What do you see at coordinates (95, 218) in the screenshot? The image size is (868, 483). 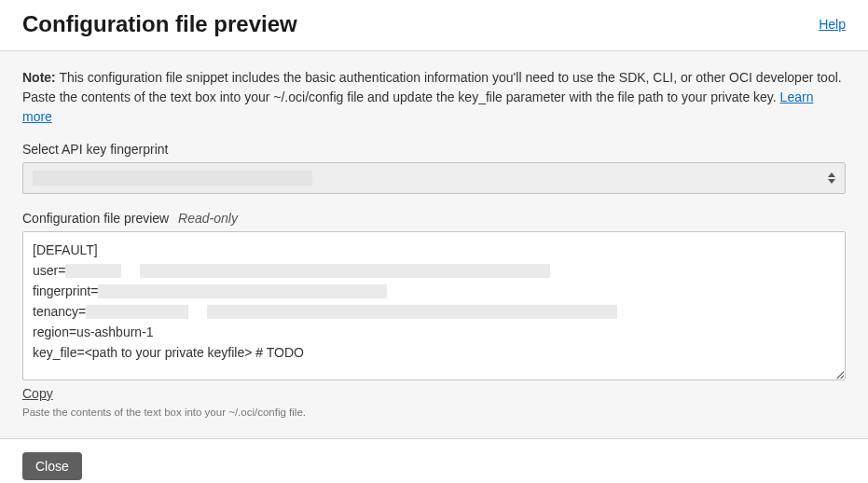 I see `preview-label: Configuration file preview` at bounding box center [95, 218].